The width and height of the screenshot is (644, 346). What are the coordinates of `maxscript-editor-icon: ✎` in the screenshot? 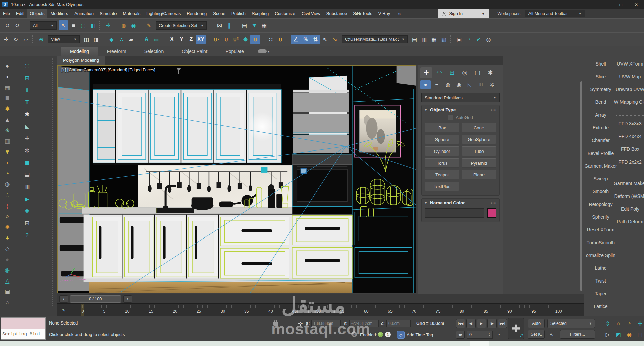 It's located at (149, 26).